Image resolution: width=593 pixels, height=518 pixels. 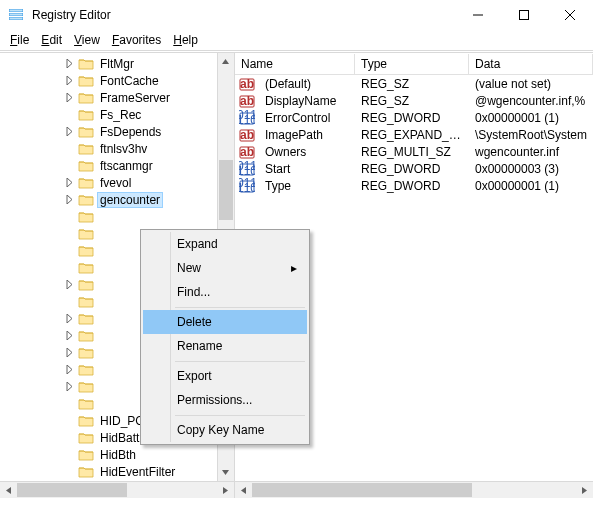 I want to click on list-item: 011110StartREG_DWORD0x00000003 (3), so click(x=414, y=168).